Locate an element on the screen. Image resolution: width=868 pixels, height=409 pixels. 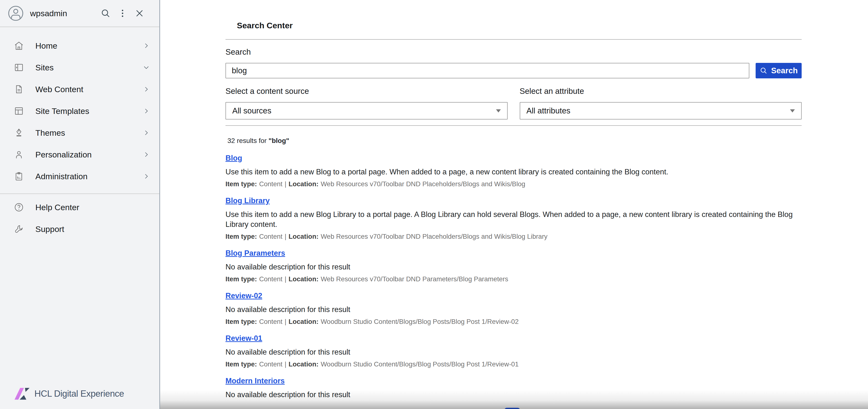
title-divider is located at coordinates (514, 39).